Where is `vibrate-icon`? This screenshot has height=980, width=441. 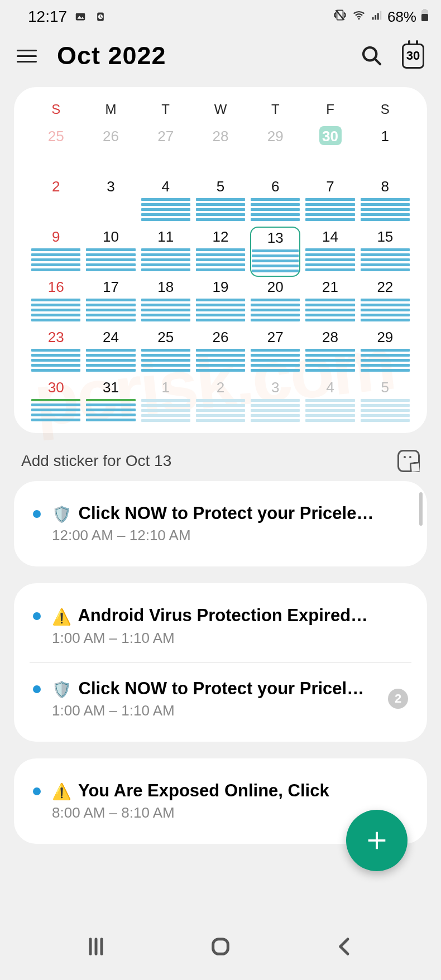 vibrate-icon is located at coordinates (340, 17).